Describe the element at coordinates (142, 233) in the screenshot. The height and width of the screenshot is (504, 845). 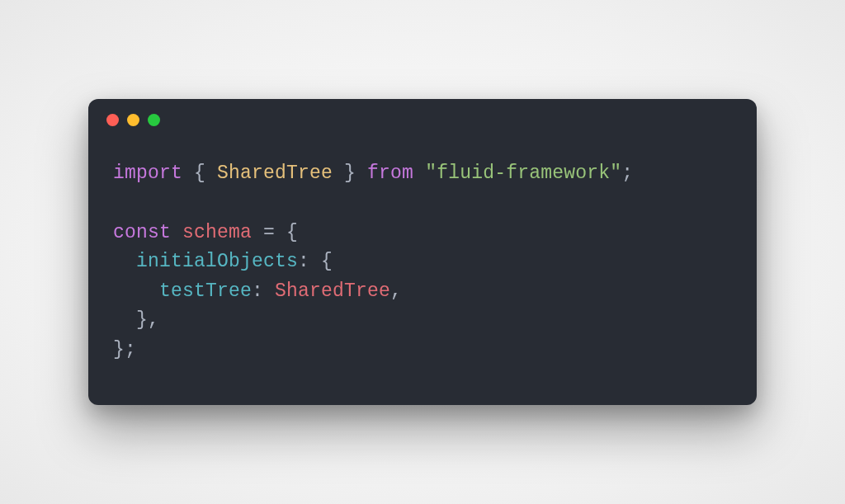
I see `keyword-const: const` at that location.